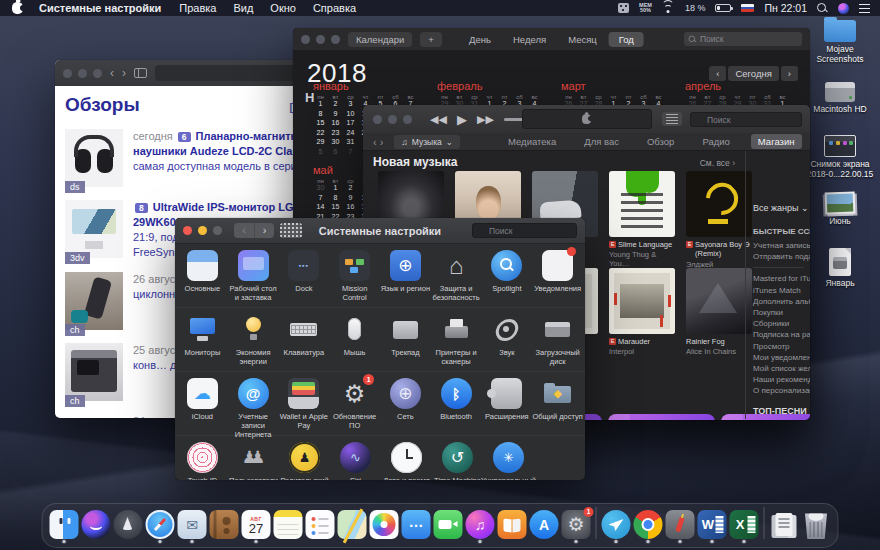 This screenshot has height=550, width=880. What do you see at coordinates (624, 8) in the screenshot?
I see `istat-menu-icon` at bounding box center [624, 8].